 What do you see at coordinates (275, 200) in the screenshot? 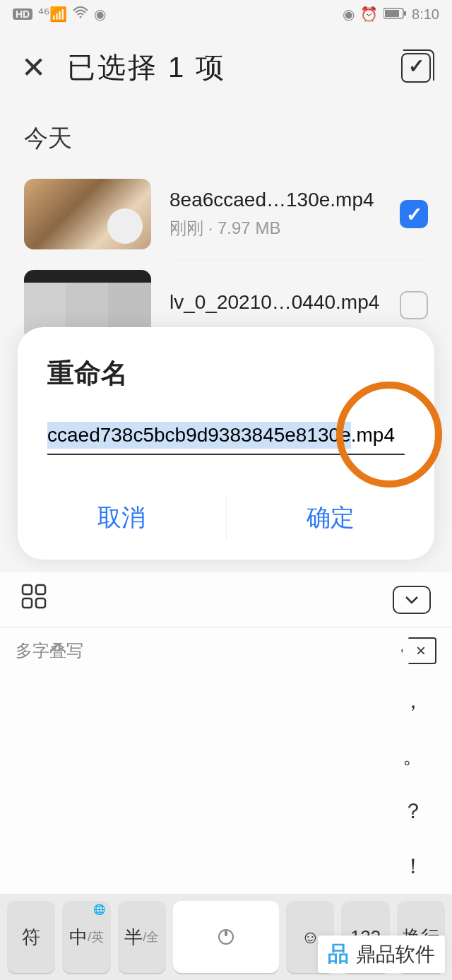
I see `file-name: 8ea6ccaed…130e.mp4` at bounding box center [275, 200].